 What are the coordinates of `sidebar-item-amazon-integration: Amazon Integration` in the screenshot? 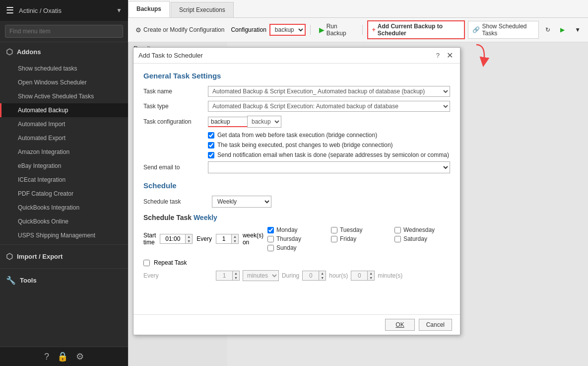 It's located at (64, 152).